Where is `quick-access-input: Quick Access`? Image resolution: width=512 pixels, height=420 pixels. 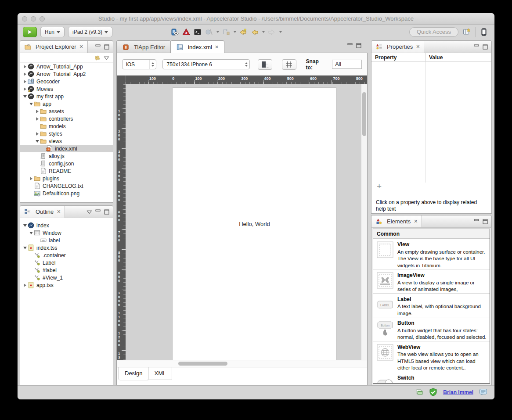 quick-access-input: Quick Access is located at coordinates (434, 32).